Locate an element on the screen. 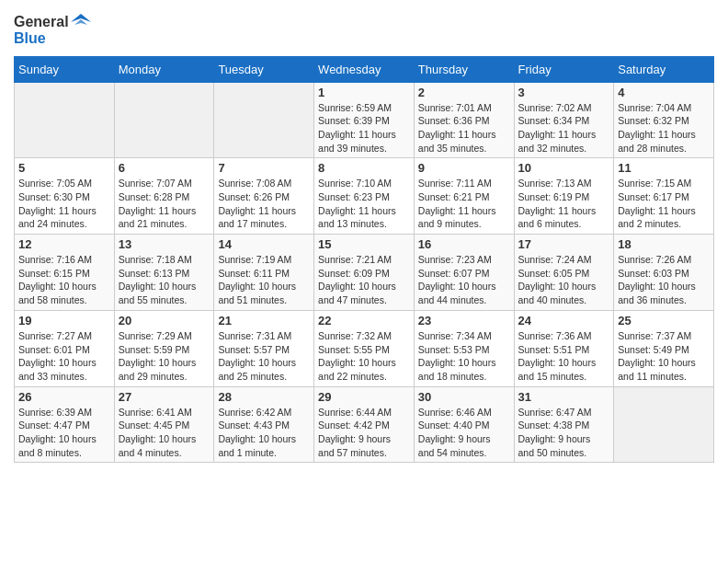 The height and width of the screenshot is (563, 728). calendar-cell: 7Sunrise: 7:08 AMSunset: 6:26 PMDaylight… is located at coordinates (265, 197).